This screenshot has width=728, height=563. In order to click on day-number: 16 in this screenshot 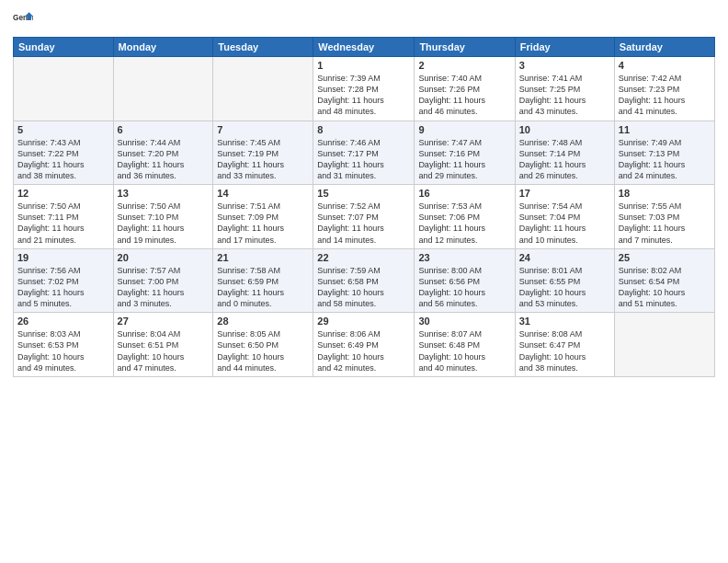, I will do `click(464, 193)`.